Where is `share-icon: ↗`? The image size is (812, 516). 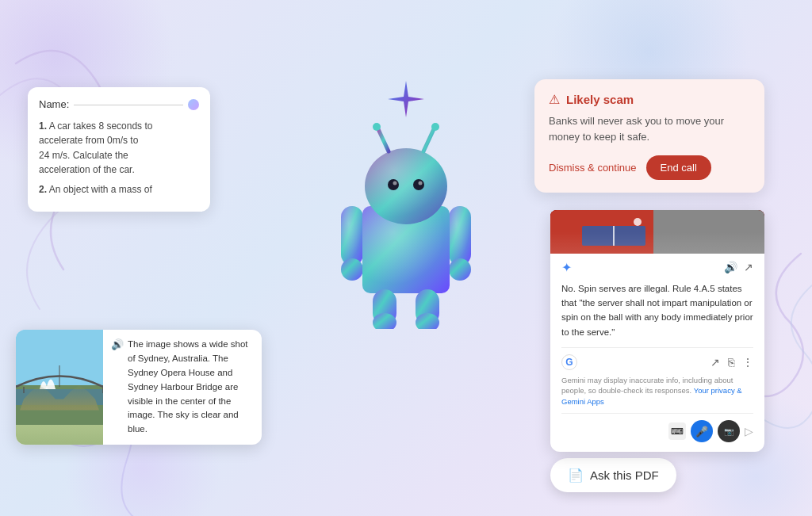 share-icon: ↗ is located at coordinates (715, 362).